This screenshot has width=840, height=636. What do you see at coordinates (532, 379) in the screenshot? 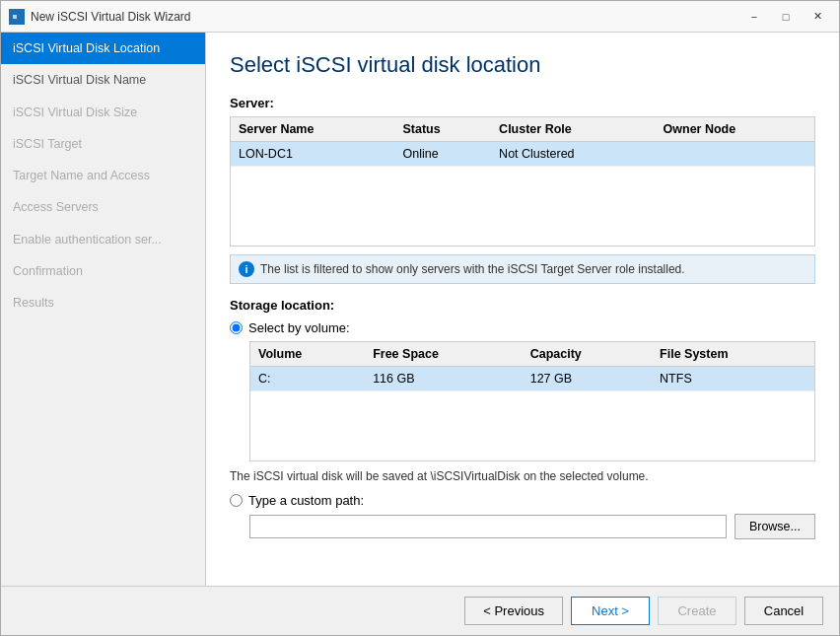
I see `volume-table-row: C: 116 GB 127 GB NTFS` at bounding box center [532, 379].